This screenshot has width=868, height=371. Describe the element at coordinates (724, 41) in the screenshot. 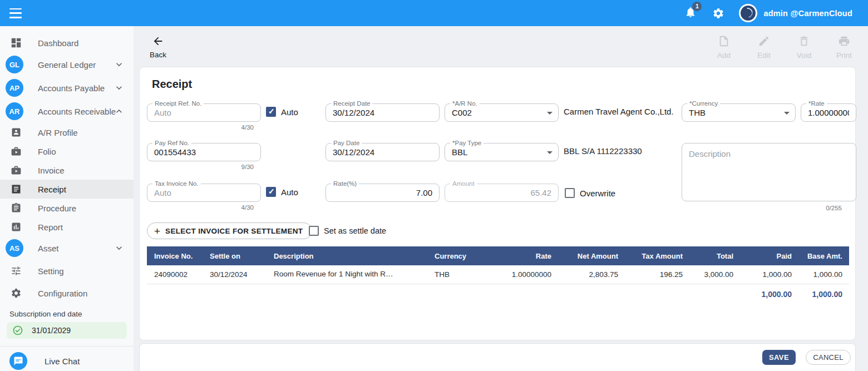

I see `add-document-icon` at that location.